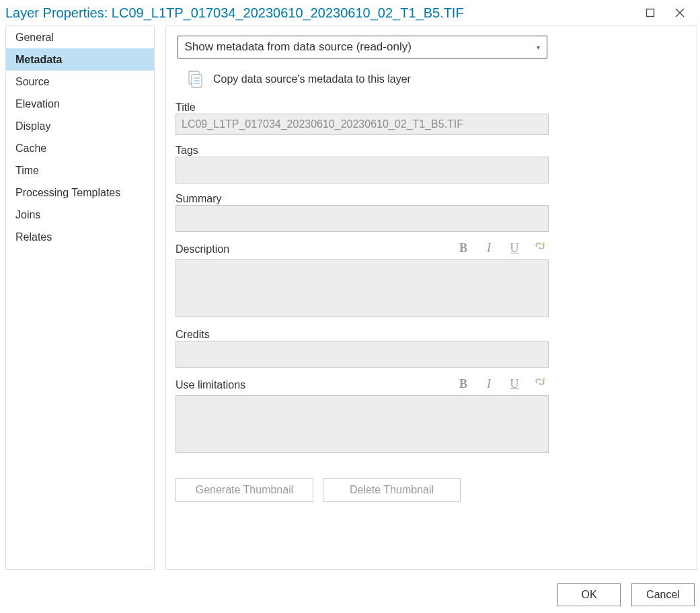 The width and height of the screenshot is (700, 613). I want to click on titlebar: Layer Properties: LC09_L1TP_017034_20230…, so click(350, 13).